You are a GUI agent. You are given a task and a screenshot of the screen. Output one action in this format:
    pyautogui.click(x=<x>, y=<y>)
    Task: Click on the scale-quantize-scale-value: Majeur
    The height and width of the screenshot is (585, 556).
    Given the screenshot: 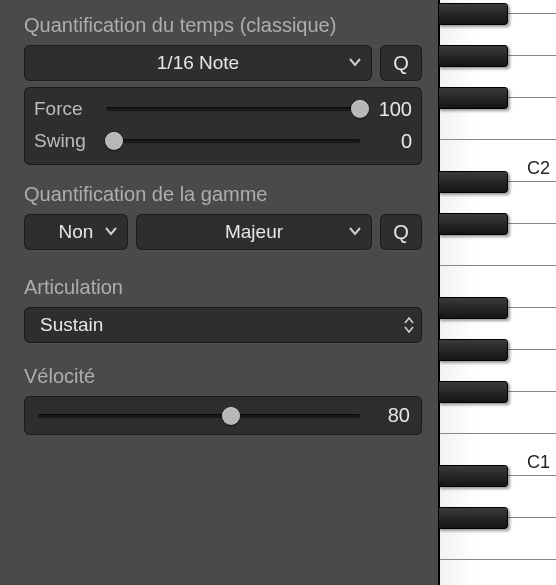 What is the action you would take?
    pyautogui.click(x=254, y=232)
    